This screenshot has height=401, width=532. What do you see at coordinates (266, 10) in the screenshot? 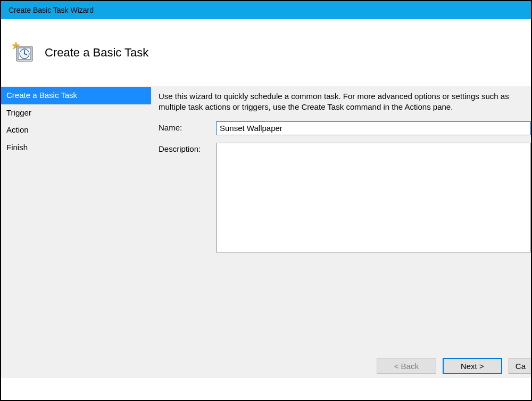
I see `titlebar: Create Basic Task Wizard` at bounding box center [266, 10].